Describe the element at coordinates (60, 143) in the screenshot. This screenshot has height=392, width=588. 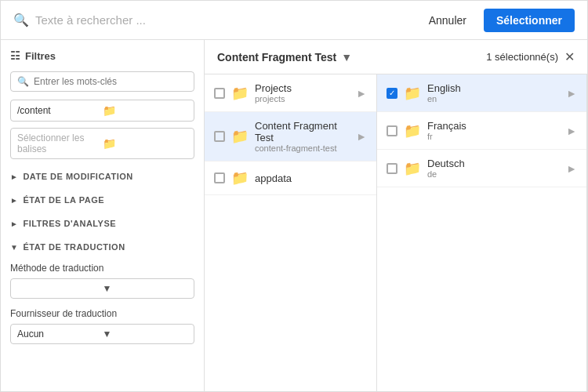
I see `tag-placeholder: Sélectionner les balises` at that location.